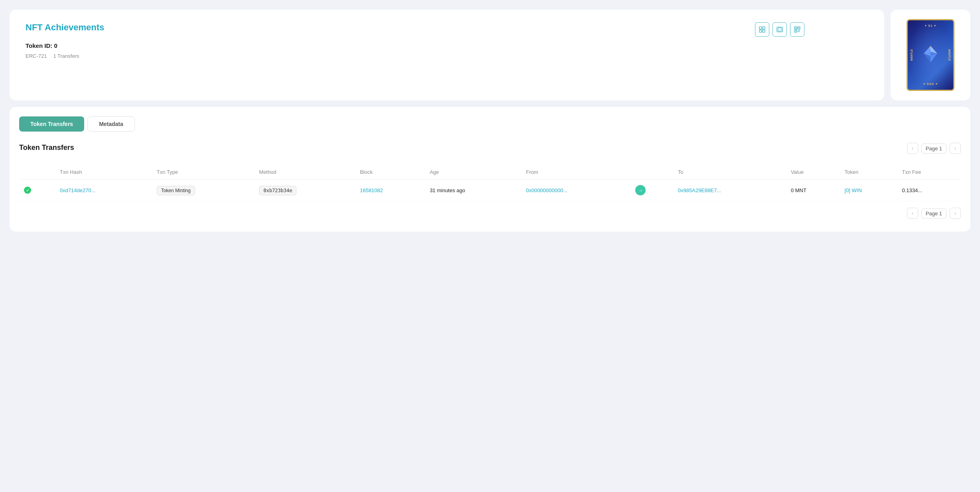 The height and width of the screenshot is (492, 980). I want to click on col-header-from: From, so click(576, 172).